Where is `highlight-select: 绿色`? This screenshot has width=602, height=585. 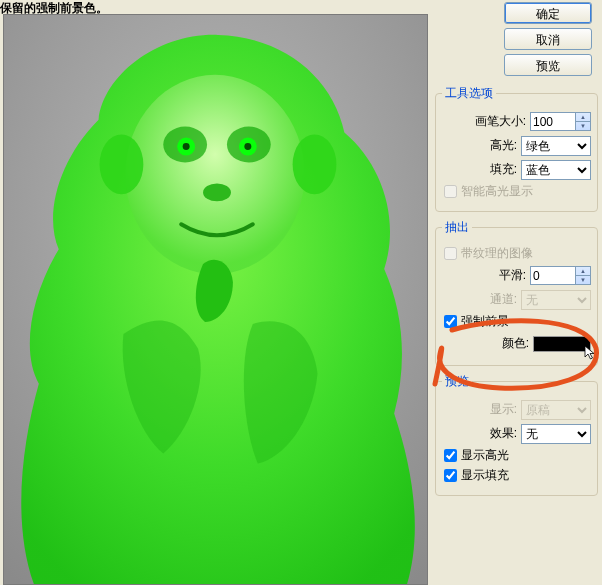
highlight-select: 绿色 is located at coordinates (556, 146).